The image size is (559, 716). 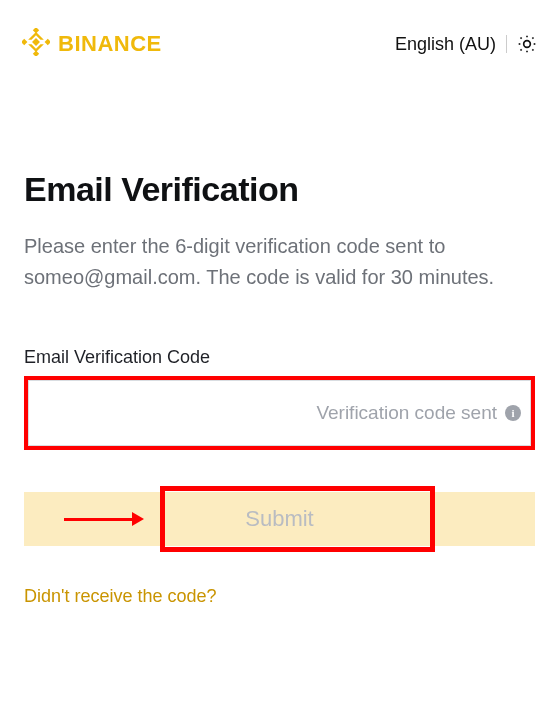 I want to click on brand-logo: BINANCE, so click(x=92, y=44).